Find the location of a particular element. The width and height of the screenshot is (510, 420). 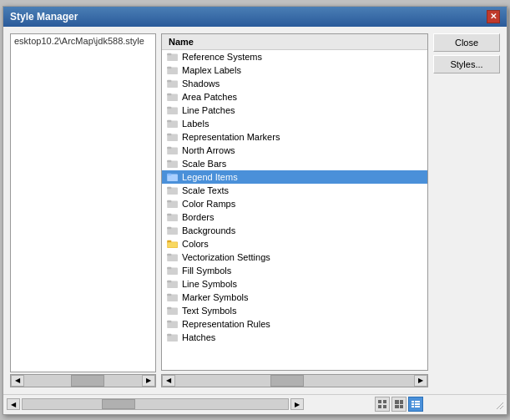

list-item: Line Symbols is located at coordinates (295, 284).